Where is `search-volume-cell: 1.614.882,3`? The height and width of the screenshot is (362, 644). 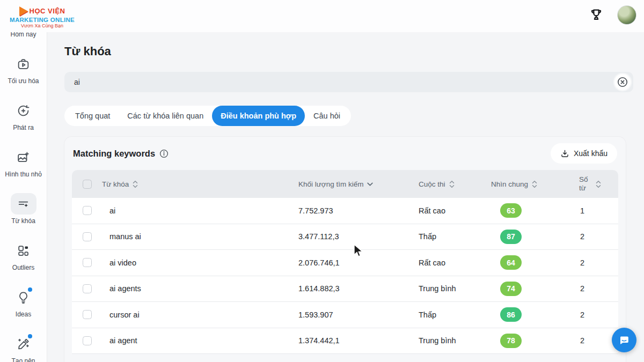 search-volume-cell: 1.614.882,3 is located at coordinates (327, 289).